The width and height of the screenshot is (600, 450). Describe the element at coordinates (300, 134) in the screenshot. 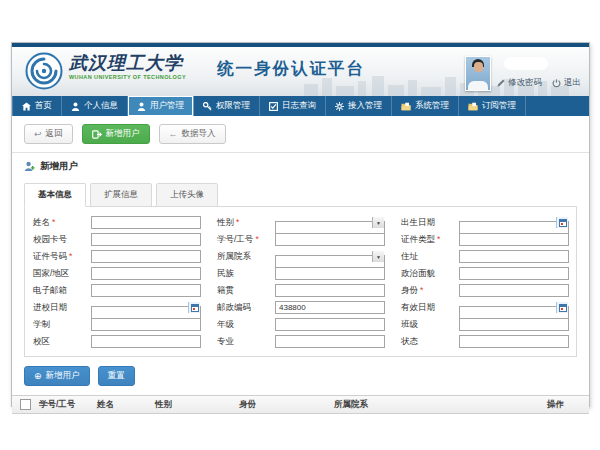

I see `page-toolbar: ↩ 返回 新增用户 ← 数据导入` at that location.